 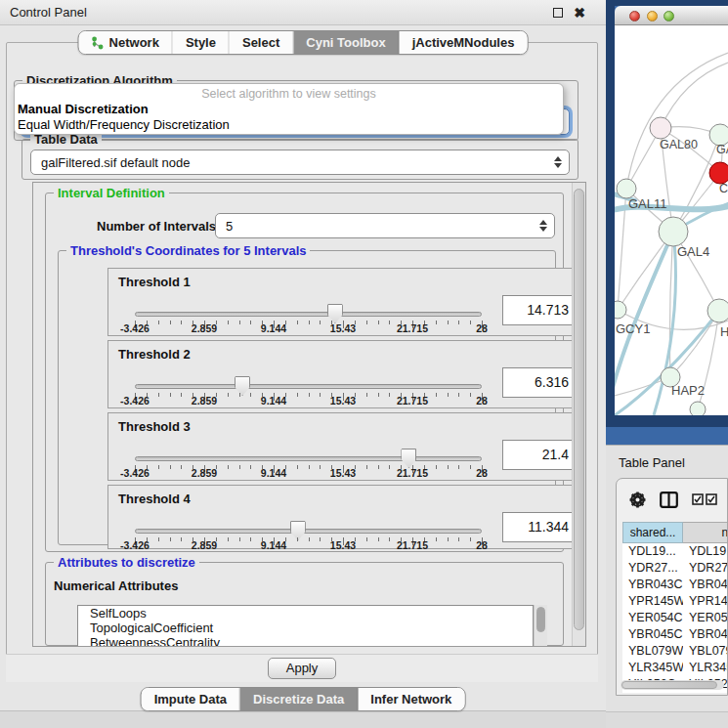 What do you see at coordinates (192, 700) in the screenshot?
I see `bottom-tab-impute-data: Impute Data` at bounding box center [192, 700].